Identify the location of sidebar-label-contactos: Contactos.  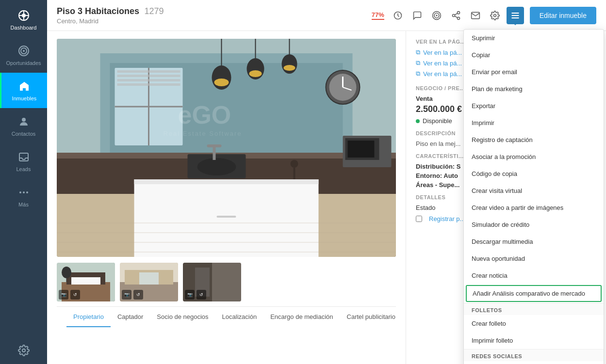
(24, 134).